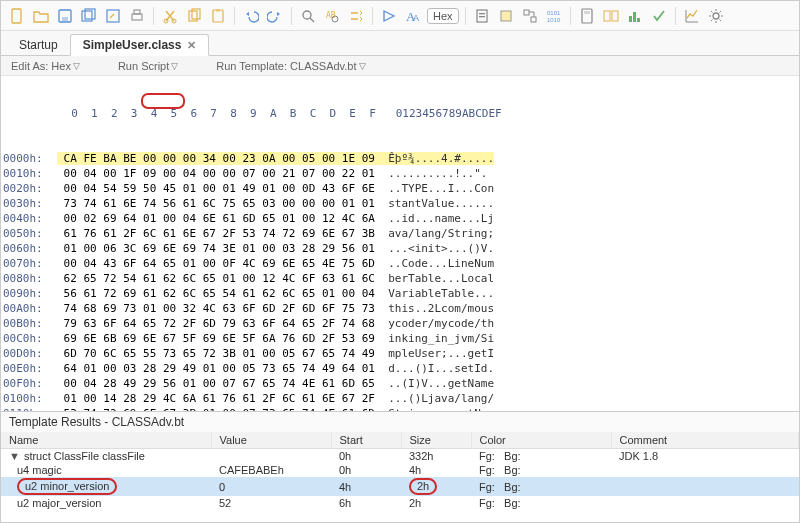 The width and height of the screenshot is (800, 523). What do you see at coordinates (401, 204) in the screenshot?
I see `hex-row: 0030h: 73 74 61 6E 74 56 61 6C 75 65 03 …` at bounding box center [401, 204].